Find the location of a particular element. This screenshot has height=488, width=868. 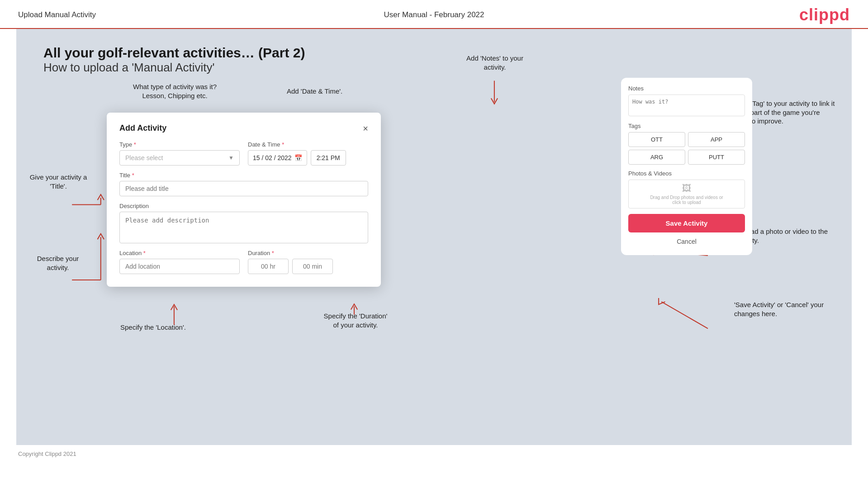

manual-label: User Manual - February 2022 is located at coordinates (434, 15).